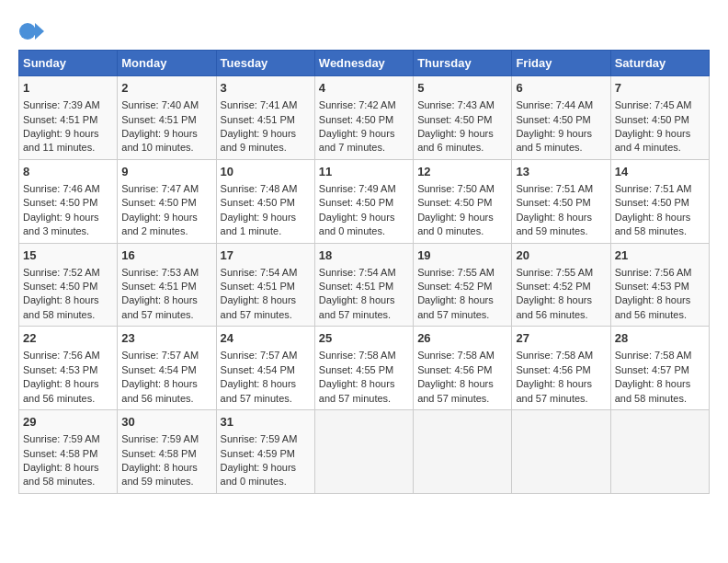 The width and height of the screenshot is (728, 563). What do you see at coordinates (265, 368) in the screenshot?
I see `calendar-cell: 24Sunrise: 7:57 AMSunset: 4:54 PMDayligh…` at bounding box center [265, 368].